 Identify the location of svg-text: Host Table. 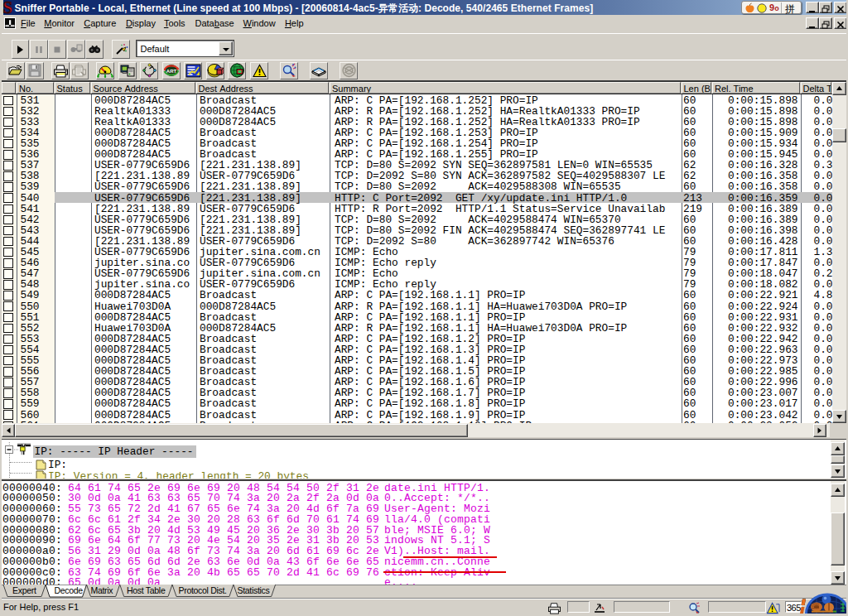
(146, 590).